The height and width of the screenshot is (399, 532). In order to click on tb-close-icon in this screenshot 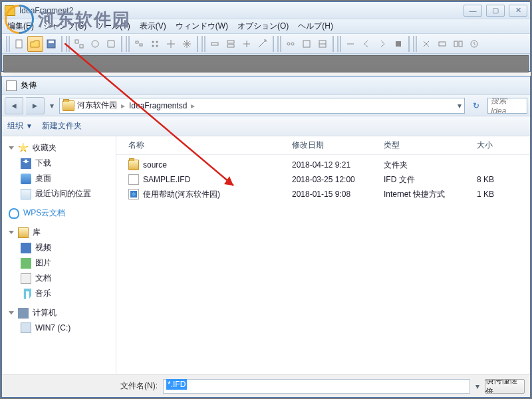, I will do `click(426, 44)`.